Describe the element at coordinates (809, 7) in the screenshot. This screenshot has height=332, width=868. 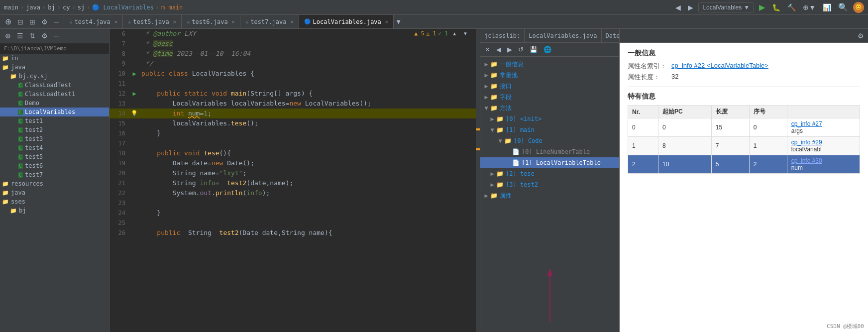
I see `more-run-options: ⊕▼` at that location.